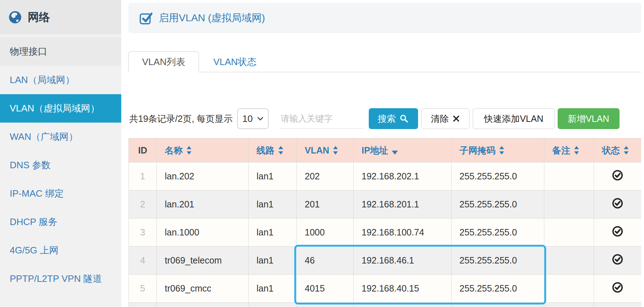 The image size is (644, 307). I want to click on cell-ip: 192.168.46.1, so click(403, 261).